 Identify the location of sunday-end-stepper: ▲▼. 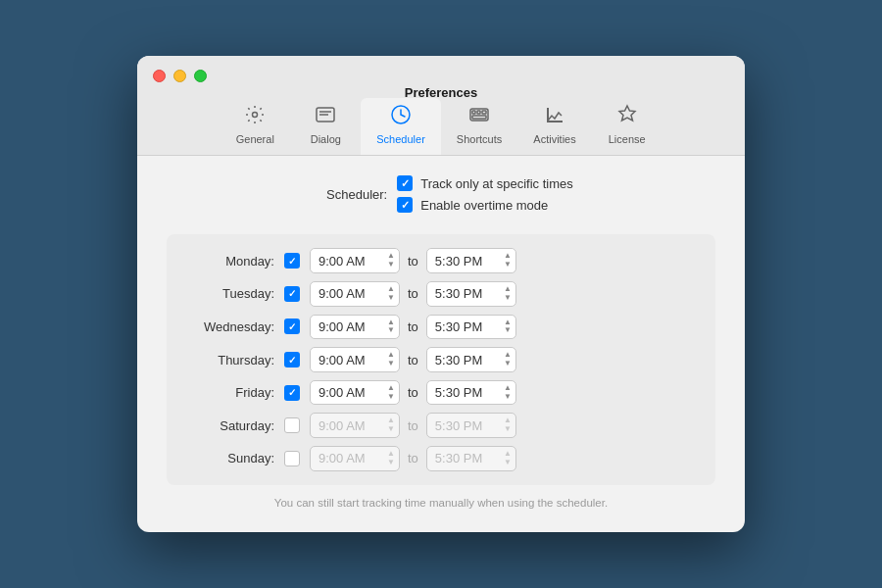
(508, 459).